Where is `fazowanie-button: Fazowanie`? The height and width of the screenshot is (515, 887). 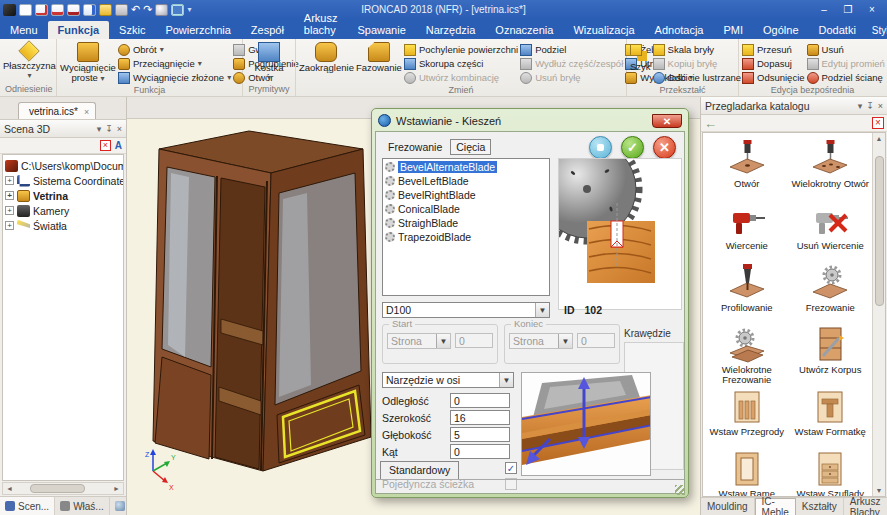
fazowanie-button: Fazowanie is located at coordinates (379, 62).